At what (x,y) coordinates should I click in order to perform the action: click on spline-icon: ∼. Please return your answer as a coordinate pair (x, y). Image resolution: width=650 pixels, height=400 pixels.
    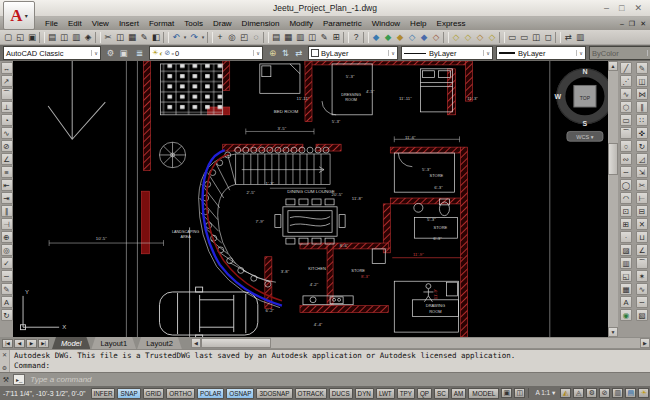
    Looking at the image, I should click on (626, 172).